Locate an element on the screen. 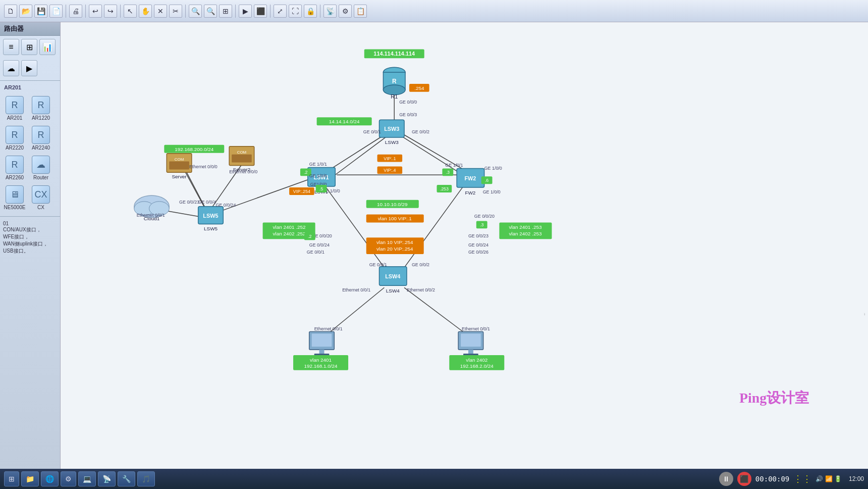 This screenshot has height=489, width=868. hand-button: ✋ is located at coordinates (145, 11).